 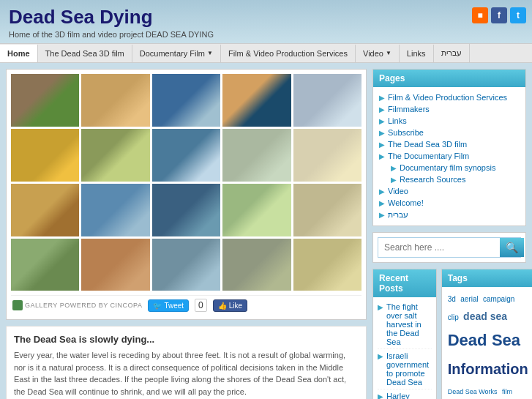 I want to click on recent-posts-body: ▶The fight over salt harvest in the Dead…, so click(x=405, y=348).